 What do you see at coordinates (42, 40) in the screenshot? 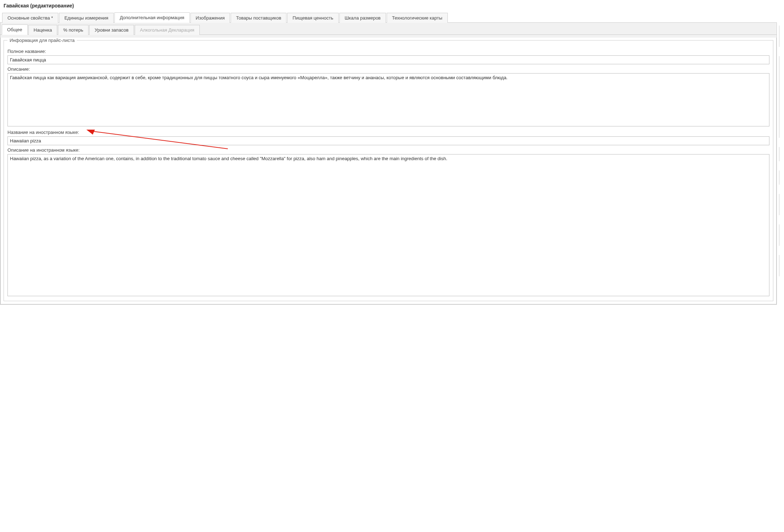
I see `fieldset-legend: Информация для прайс-листа` at bounding box center [42, 40].